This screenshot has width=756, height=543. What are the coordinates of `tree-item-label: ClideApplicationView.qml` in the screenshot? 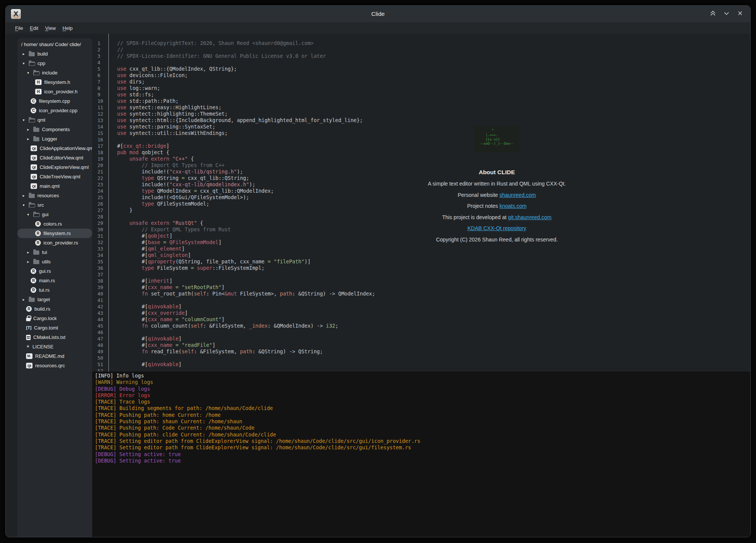 It's located at (66, 148).